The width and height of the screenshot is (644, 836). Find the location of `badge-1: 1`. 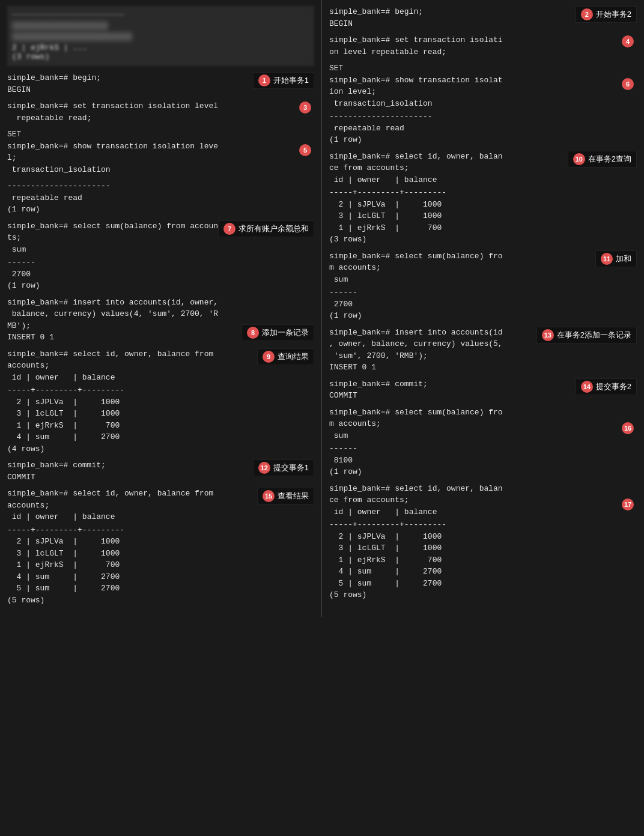

badge-1: 1 is located at coordinates (264, 80).